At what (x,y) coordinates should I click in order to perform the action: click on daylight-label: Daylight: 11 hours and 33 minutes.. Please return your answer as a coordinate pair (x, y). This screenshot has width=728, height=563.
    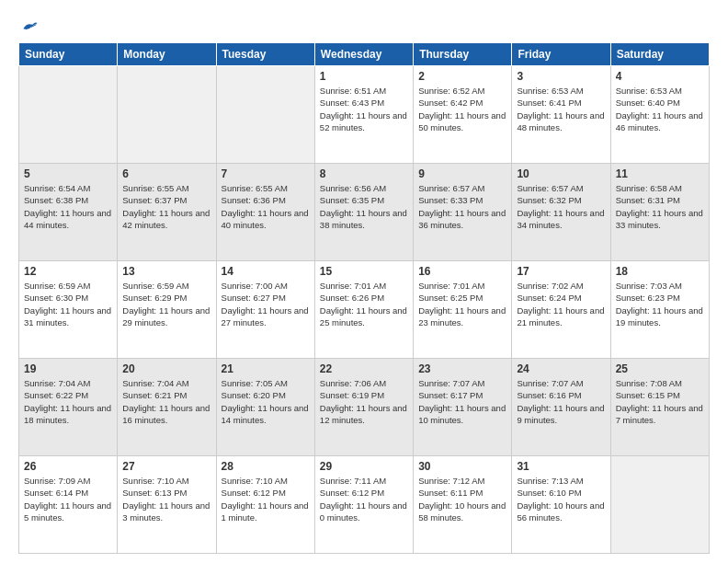
    Looking at the image, I should click on (660, 219).